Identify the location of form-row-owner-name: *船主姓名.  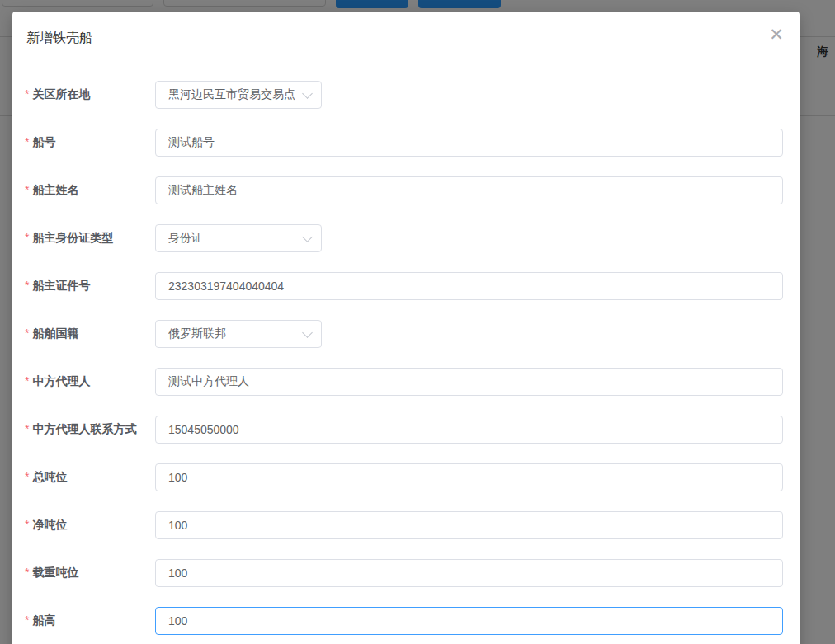
(404, 190).